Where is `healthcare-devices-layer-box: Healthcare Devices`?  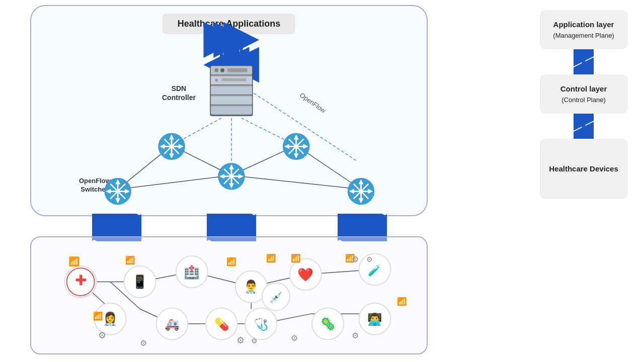
healthcare-devices-layer-box: Healthcare Devices is located at coordinates (584, 169).